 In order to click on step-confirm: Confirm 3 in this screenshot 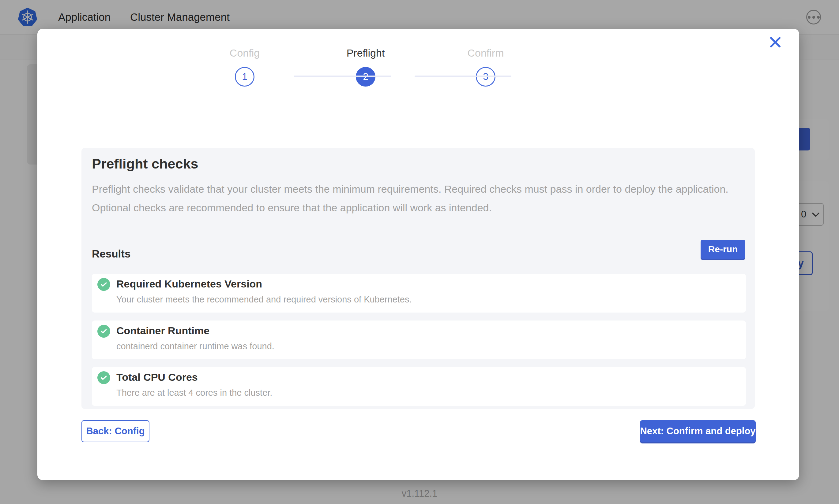, I will do `click(485, 67)`.